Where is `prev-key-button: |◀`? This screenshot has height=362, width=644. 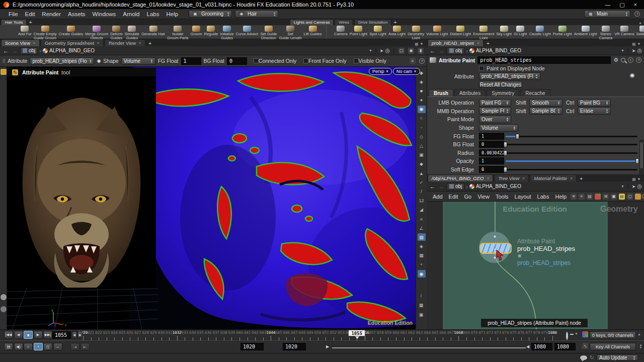 prev-key-button: |◀ is located at coordinates (75, 347).